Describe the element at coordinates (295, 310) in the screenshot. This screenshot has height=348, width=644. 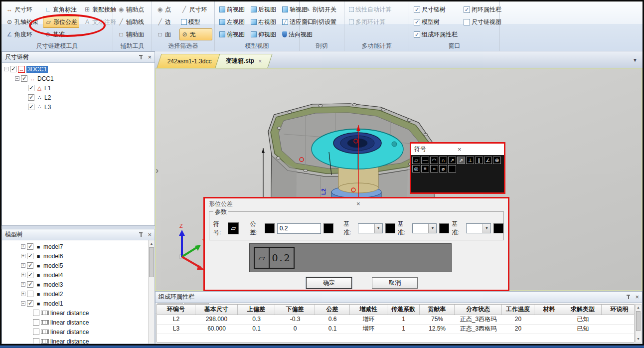
I see `col-lower-dev: 下偏差` at that location.